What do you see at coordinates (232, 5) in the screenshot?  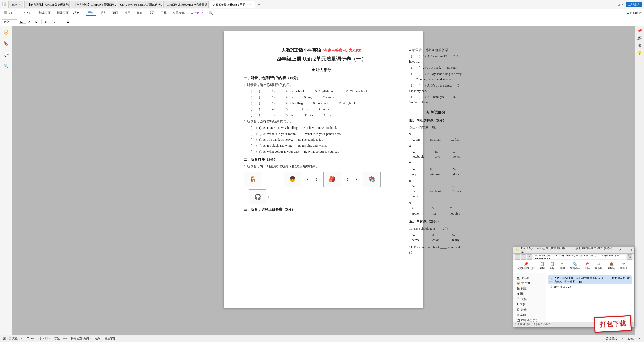 I see `tab-5: 人教四年级上册Unit 2 单元: ○ × ×` at bounding box center [232, 5].